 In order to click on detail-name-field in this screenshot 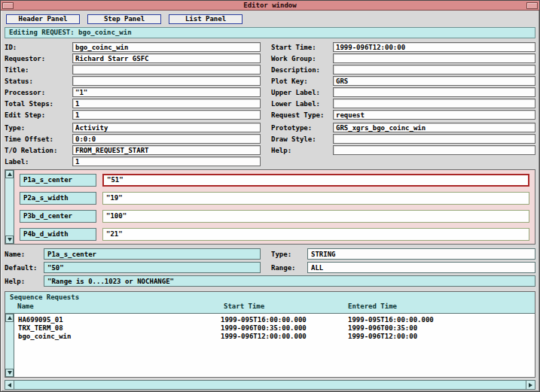, I will do `click(152, 254)`.